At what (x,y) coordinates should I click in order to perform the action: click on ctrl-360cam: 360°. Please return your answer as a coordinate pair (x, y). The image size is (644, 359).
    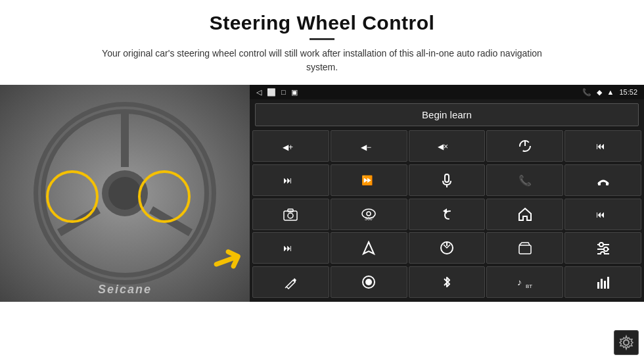
    Looking at the image, I should click on (369, 214).